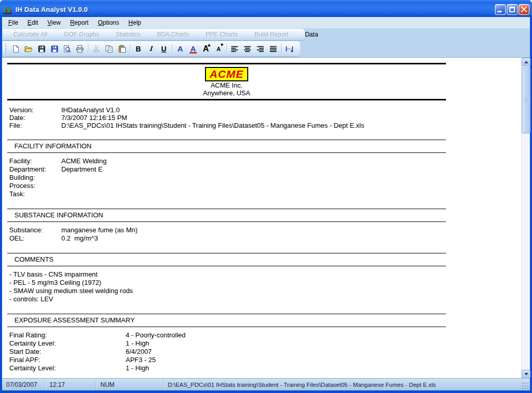 Image resolution: width=532 pixels, height=393 pixels. I want to click on new-document-button, so click(16, 49).